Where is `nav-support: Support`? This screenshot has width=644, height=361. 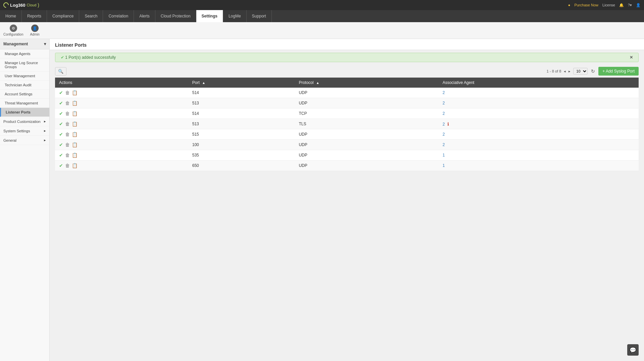
nav-support: Support is located at coordinates (259, 16).